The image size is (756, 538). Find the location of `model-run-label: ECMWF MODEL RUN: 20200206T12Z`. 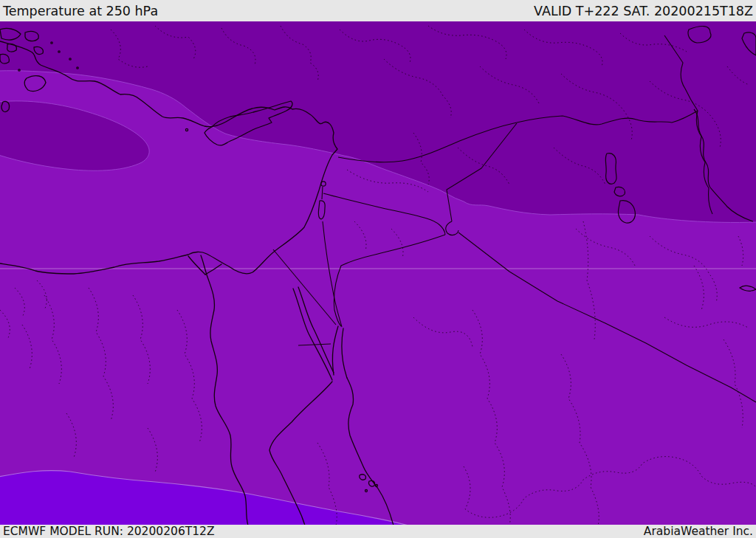

model-run-label: ECMWF MODEL RUN: 20200206T12Z is located at coordinates (109, 531).